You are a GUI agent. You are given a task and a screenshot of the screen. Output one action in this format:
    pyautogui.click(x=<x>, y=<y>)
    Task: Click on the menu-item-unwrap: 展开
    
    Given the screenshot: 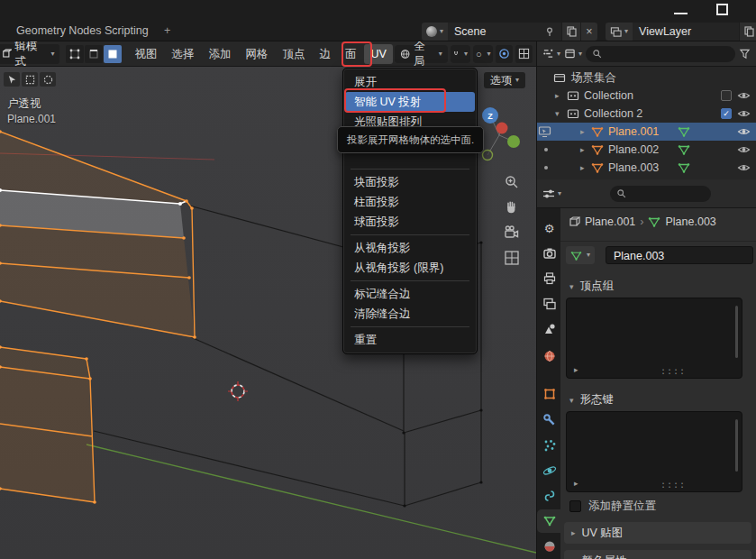 What is the action you would take?
    pyautogui.click(x=410, y=82)
    